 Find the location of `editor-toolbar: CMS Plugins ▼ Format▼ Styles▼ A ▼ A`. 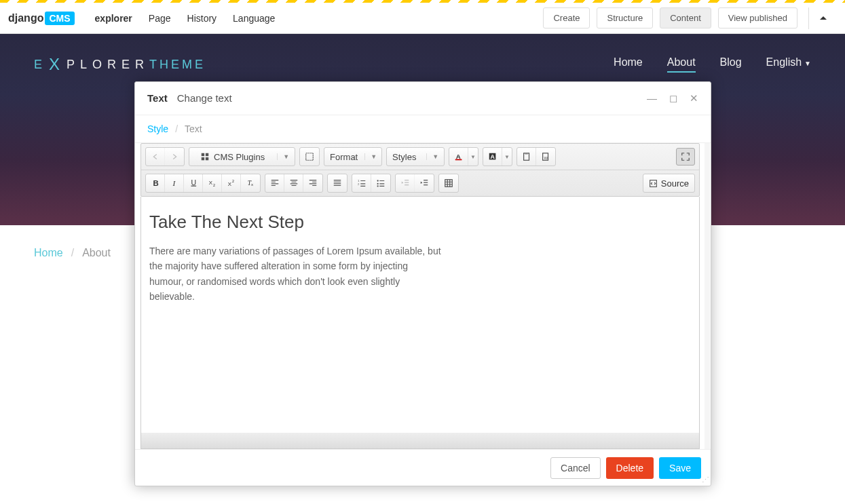

editor-toolbar: CMS Plugins ▼ Format▼ Styles▼ A ▼ A is located at coordinates (420, 170).